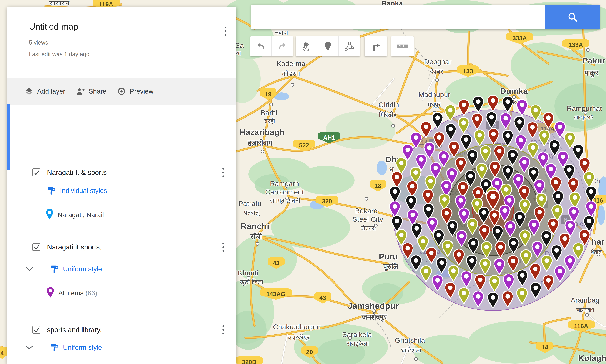 This screenshot has width=606, height=364. Describe the element at coordinates (223, 172) in the screenshot. I see `layer1-menu-button` at that location.